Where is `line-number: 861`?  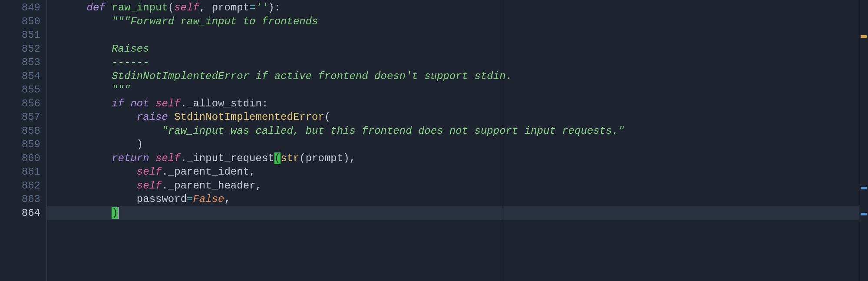 line-number: 861 is located at coordinates (20, 172).